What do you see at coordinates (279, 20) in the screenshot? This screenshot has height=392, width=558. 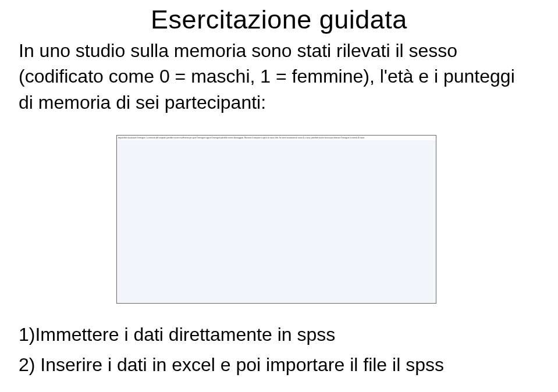 I see `slide-title: Esercitazione guidata` at bounding box center [279, 20].